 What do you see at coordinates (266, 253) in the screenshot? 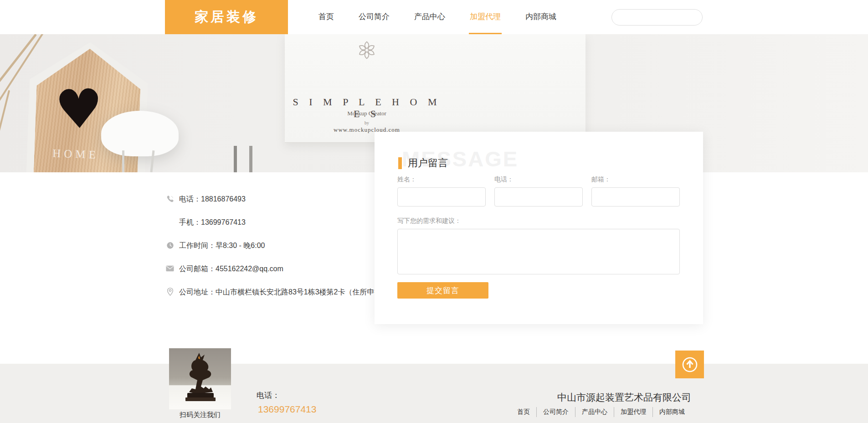
I see `contact-info-list: 电话：18816876493 手机：13699767413 工作时间：早8:30…` at bounding box center [266, 253].